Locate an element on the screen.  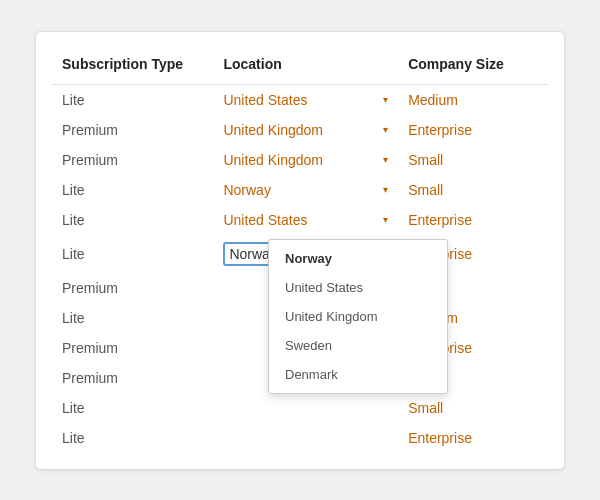
size-cell: Medium is located at coordinates (473, 100).